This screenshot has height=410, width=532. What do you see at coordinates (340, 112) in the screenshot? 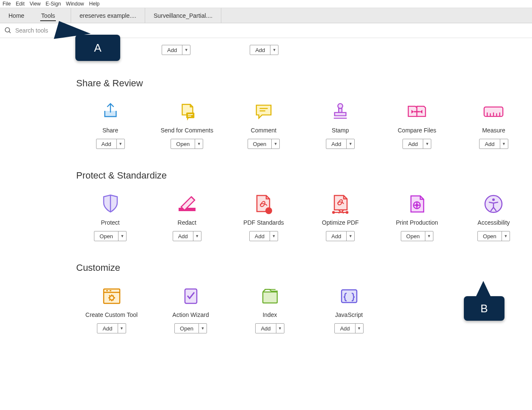
I see `stamp-icon` at bounding box center [340, 112].